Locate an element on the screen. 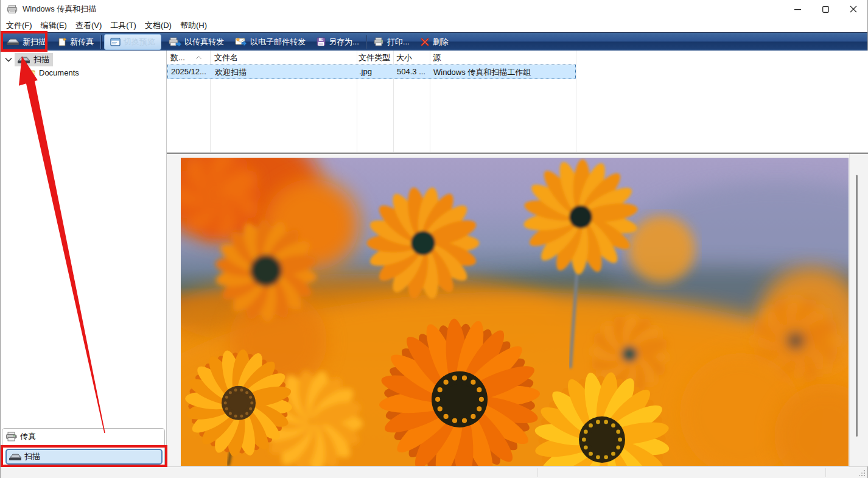 The image size is (868, 478). minimize-button is located at coordinates (797, 9).